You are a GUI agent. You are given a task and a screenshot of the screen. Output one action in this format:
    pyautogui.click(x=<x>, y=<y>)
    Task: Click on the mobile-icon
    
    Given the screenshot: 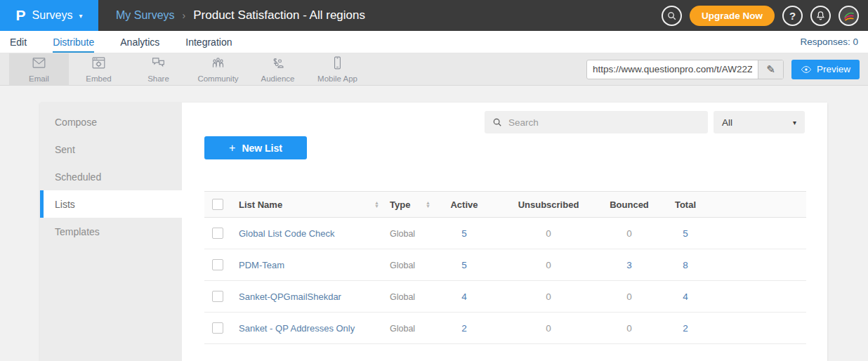 What is the action you would take?
    pyautogui.click(x=337, y=65)
    